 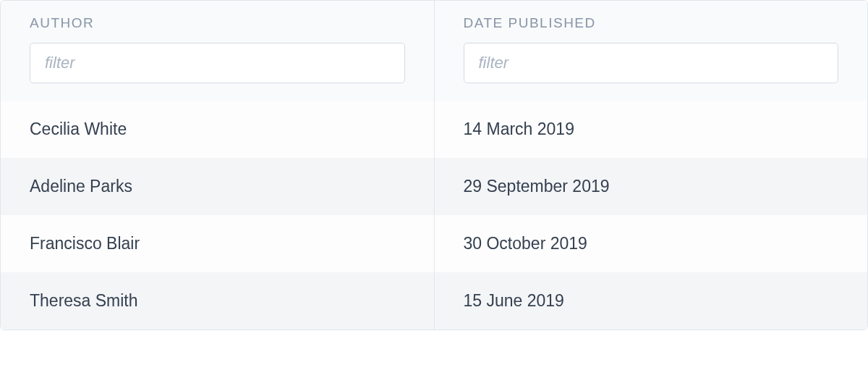 I want to click on cell-author: Theresa Smith, so click(x=218, y=301).